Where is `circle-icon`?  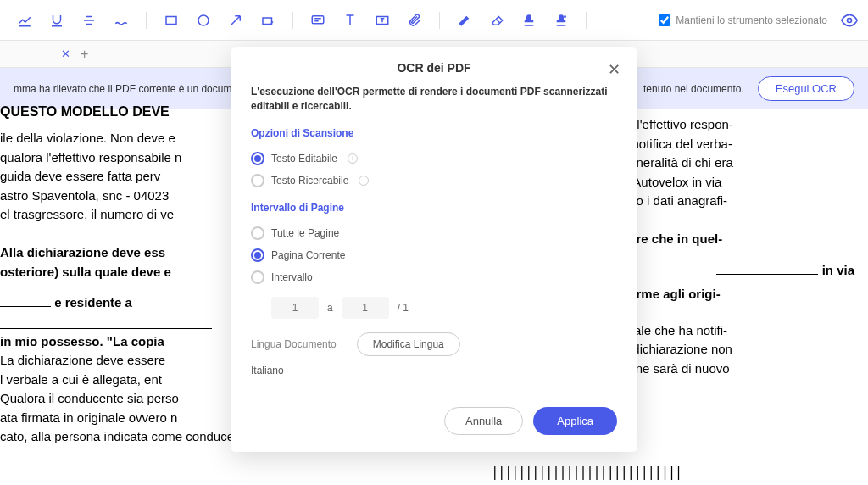 circle-icon is located at coordinates (203, 20).